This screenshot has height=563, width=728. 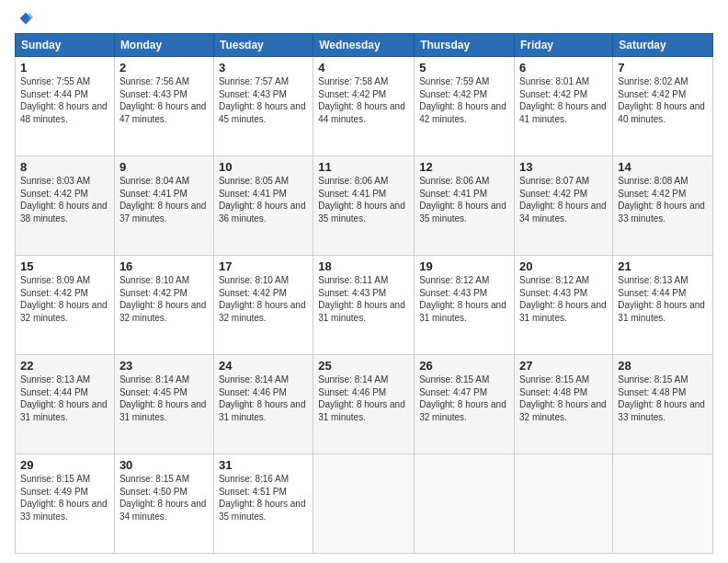 What do you see at coordinates (364, 366) in the screenshot?
I see `day-number: 25` at bounding box center [364, 366].